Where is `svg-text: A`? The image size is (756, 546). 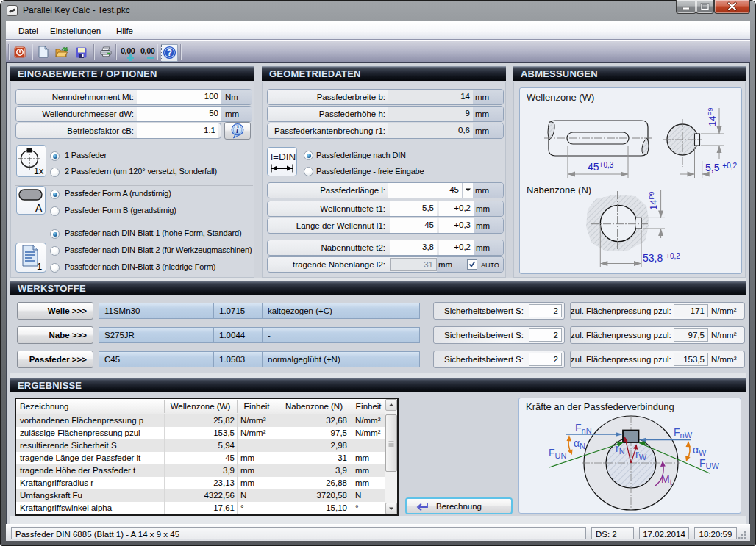 svg-text: A is located at coordinates (39, 208).